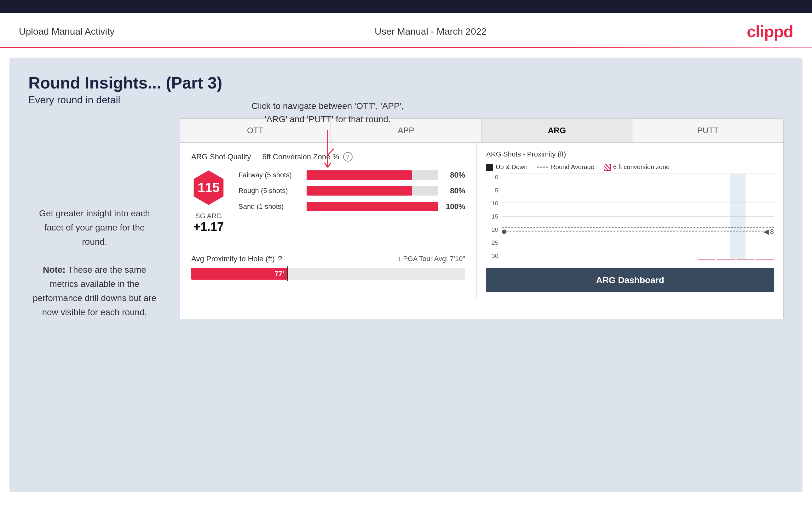 The height and width of the screenshot is (507, 812). What do you see at coordinates (328, 274) in the screenshot?
I see `proximity-bar-container: 77'` at bounding box center [328, 274].